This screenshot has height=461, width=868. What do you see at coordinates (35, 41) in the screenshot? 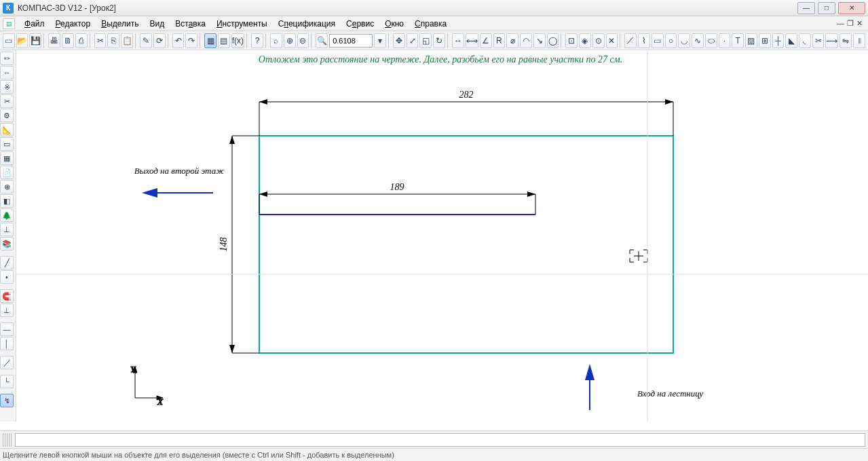
I see `save-button: 💾` at bounding box center [35, 41].